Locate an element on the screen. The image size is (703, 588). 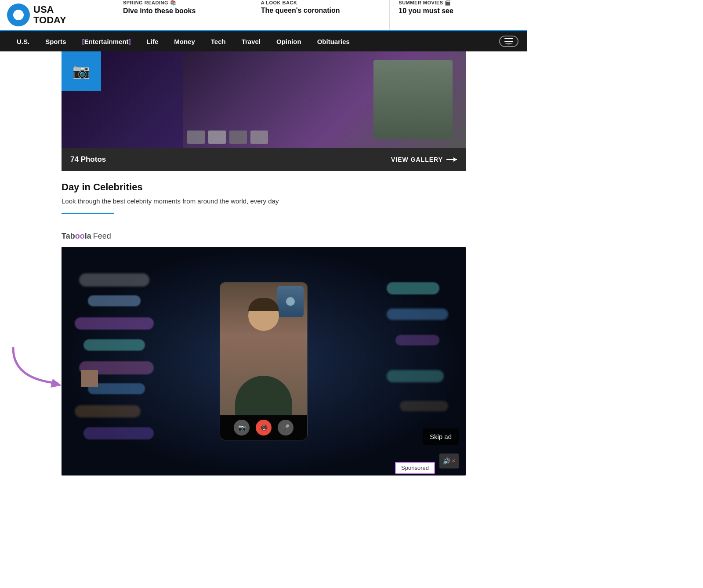
promo-label-spring: SPRING READING 📚 is located at coordinates (183, 3).